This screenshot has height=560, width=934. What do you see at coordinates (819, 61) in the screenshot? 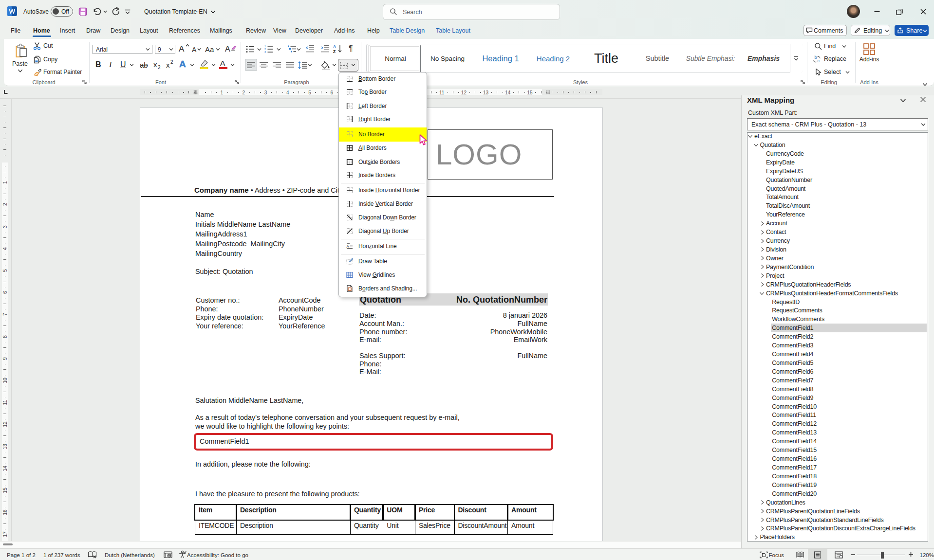
I see `svg-text: c` at bounding box center [819, 61].